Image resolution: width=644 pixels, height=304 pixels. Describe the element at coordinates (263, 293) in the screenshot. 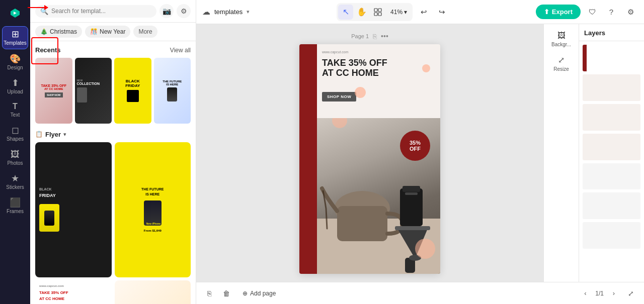

I see `add-page-label: Add page` at that location.